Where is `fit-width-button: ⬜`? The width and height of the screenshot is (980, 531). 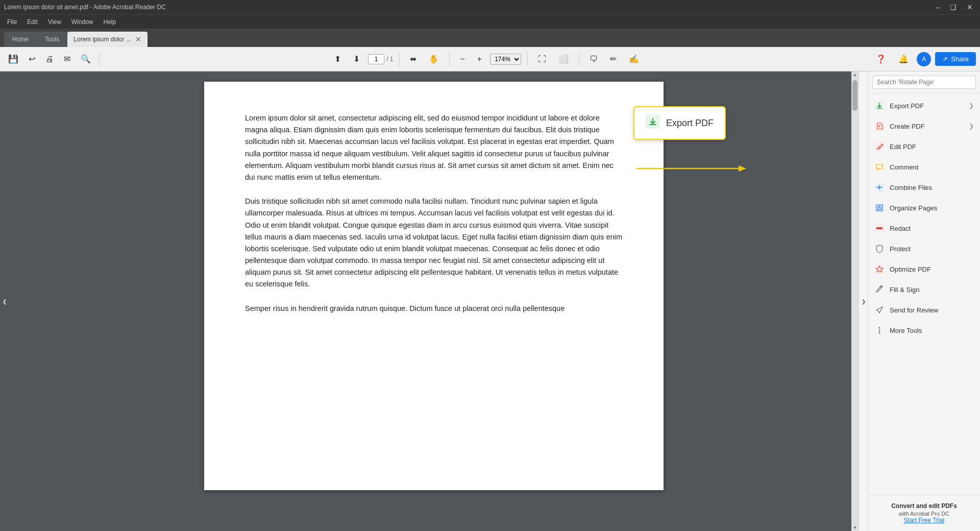
fit-width-button: ⬜ is located at coordinates (564, 59).